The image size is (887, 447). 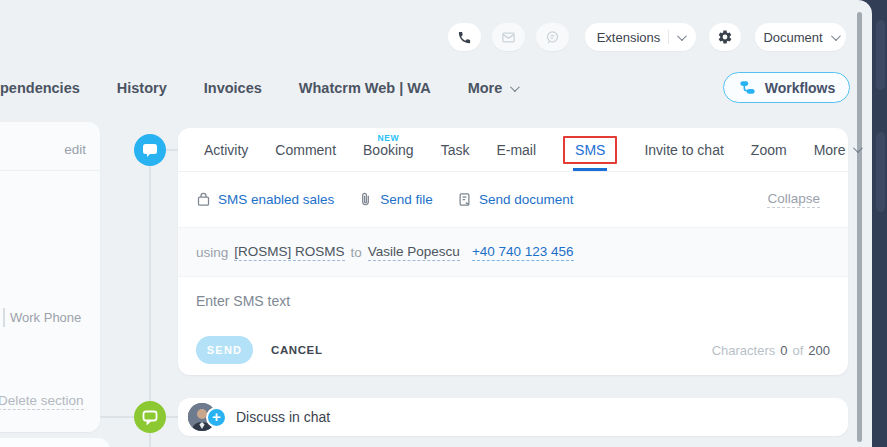 What do you see at coordinates (50, 277) in the screenshot?
I see `details-sidebar-card: edit Work Phone Delete section` at bounding box center [50, 277].